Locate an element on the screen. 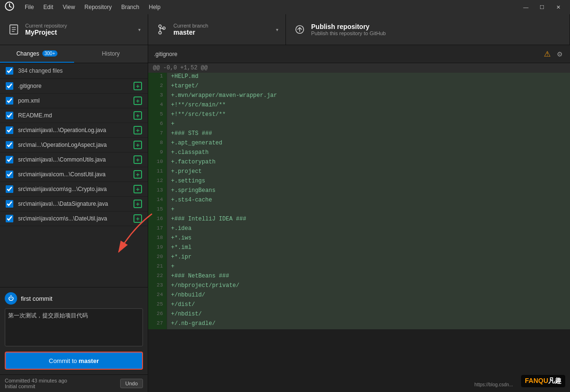 The height and width of the screenshot is (392, 570). warning-icon: ⚠ is located at coordinates (547, 54).